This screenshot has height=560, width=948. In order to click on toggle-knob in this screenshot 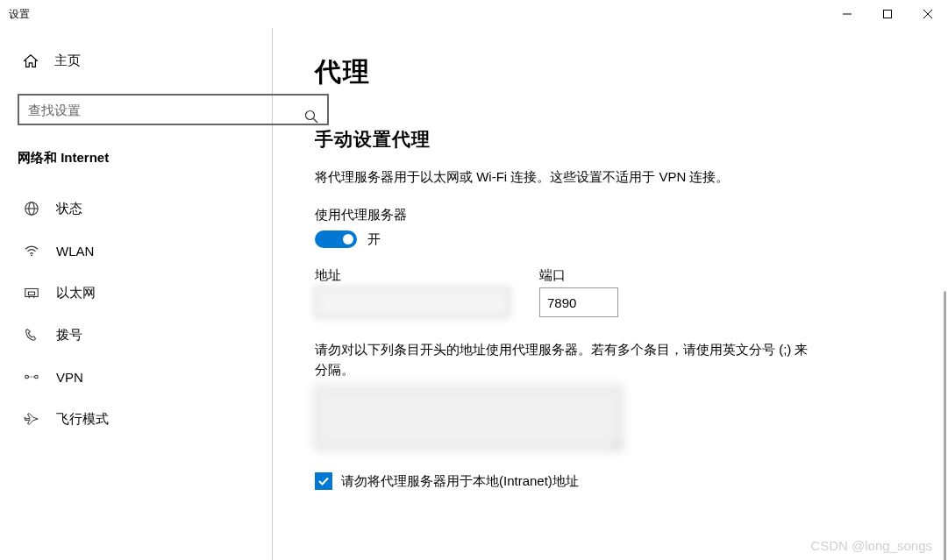, I will do `click(348, 239)`.